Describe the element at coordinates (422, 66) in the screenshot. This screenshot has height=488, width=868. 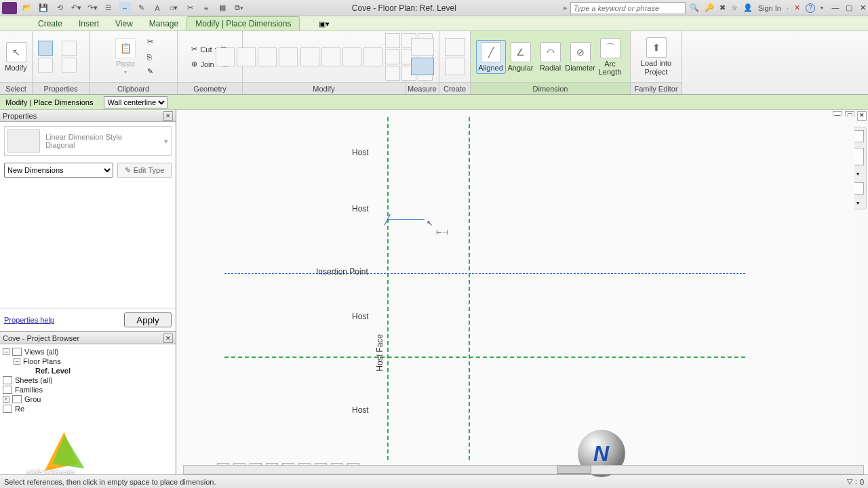
I see `measure-between-button` at that location.